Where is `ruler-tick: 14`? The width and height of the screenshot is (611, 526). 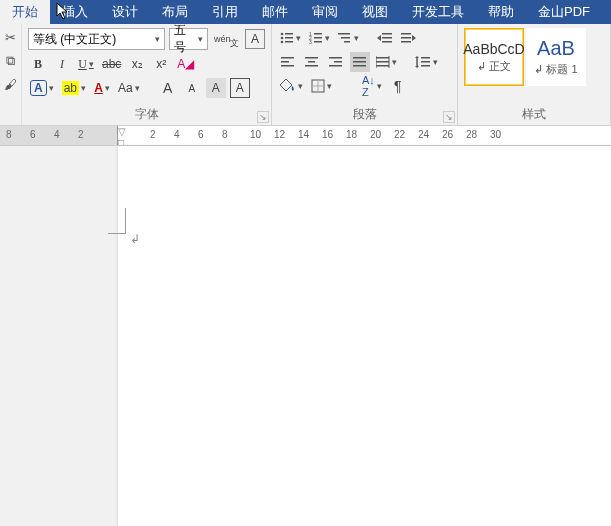 ruler-tick: 14 is located at coordinates (304, 134).